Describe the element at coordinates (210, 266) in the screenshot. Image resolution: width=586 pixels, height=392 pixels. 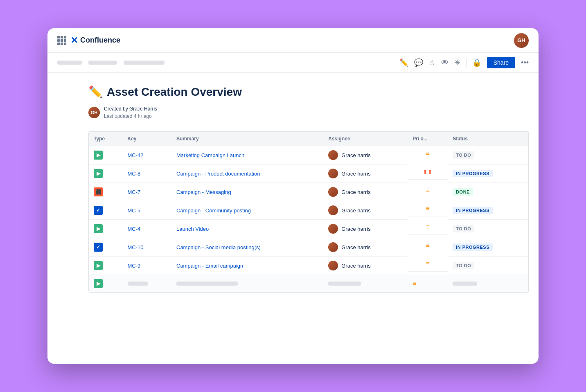
I see `issue-summary: Campaign - Email campaign` at that location.